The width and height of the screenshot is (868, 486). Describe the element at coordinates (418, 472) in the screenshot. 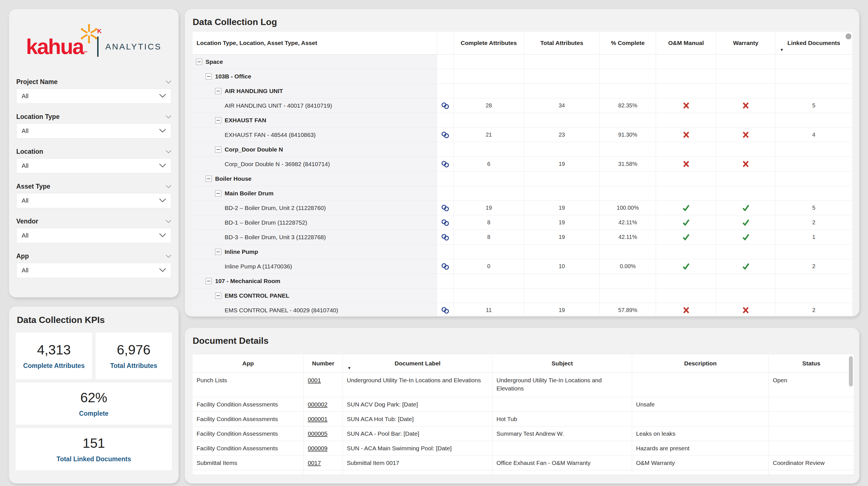

I see `doc-label: Submittal Item 0016` at that location.